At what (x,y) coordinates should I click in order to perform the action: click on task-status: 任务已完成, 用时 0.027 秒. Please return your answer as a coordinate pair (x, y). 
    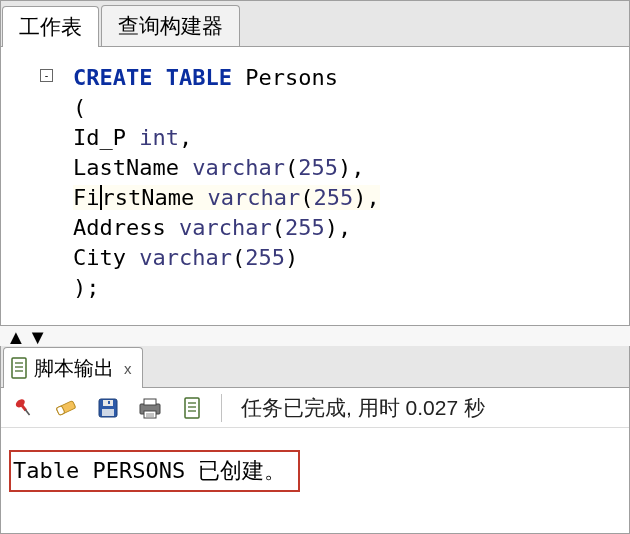
    Looking at the image, I should click on (363, 408).